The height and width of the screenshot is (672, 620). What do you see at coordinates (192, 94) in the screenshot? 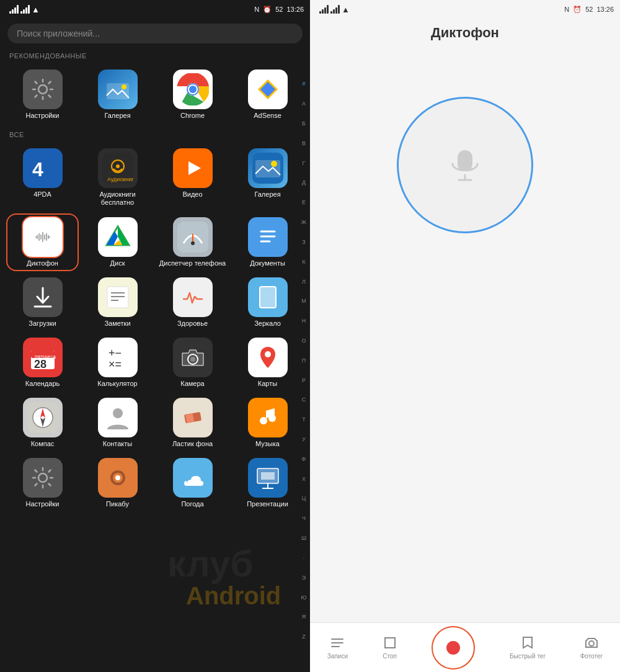
I see `app-chrome: Chrome` at bounding box center [192, 94].